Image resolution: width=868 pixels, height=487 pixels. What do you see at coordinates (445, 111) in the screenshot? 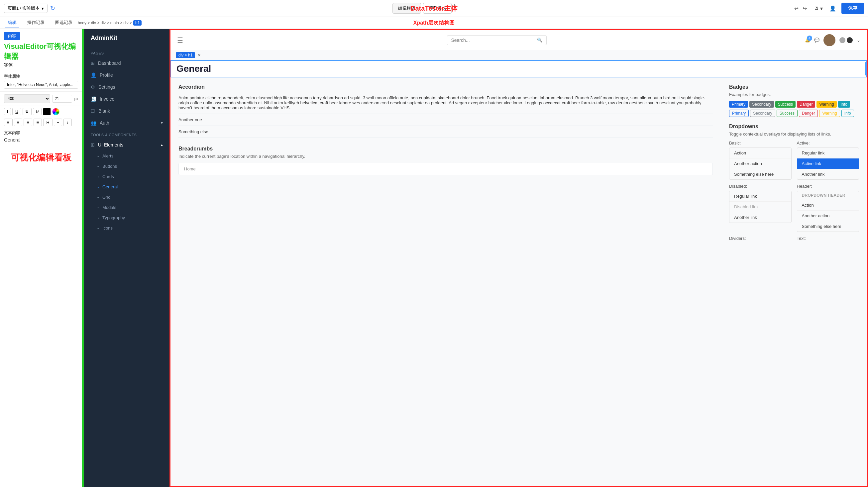
I see `accordion-section: Accordion Anim pariatur cliche reprehend…` at bounding box center [445, 111].